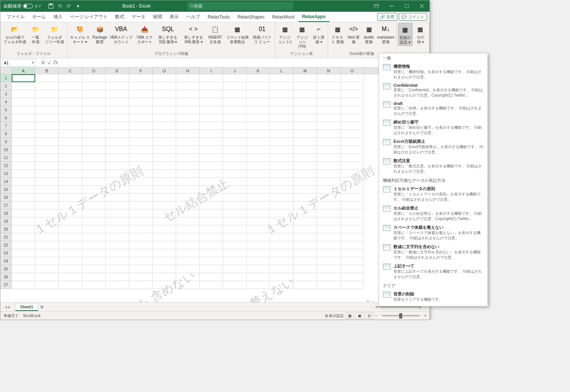 The width and height of the screenshot is (570, 392). What do you see at coordinates (219, 17) in the screenshot?
I see `tab-RelaxTools: RelaxTools` at bounding box center [219, 17].